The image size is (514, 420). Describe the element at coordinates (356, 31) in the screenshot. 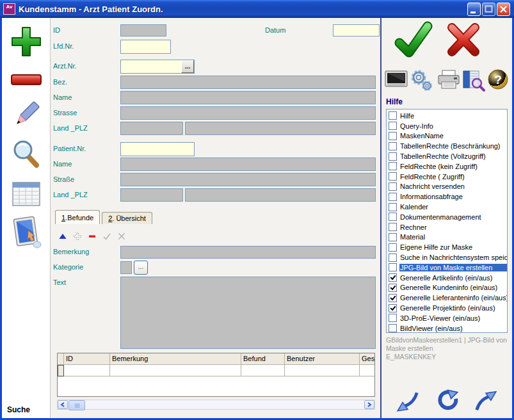

I see `datum-field` at that location.